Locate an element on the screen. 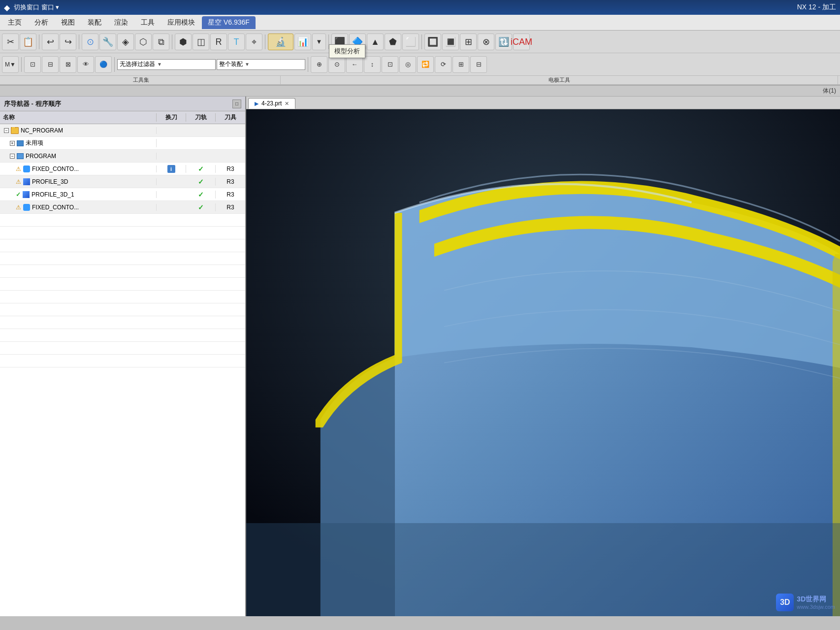 The width and height of the screenshot is (840, 630). check-fixed1: ✓ is located at coordinates (201, 169).